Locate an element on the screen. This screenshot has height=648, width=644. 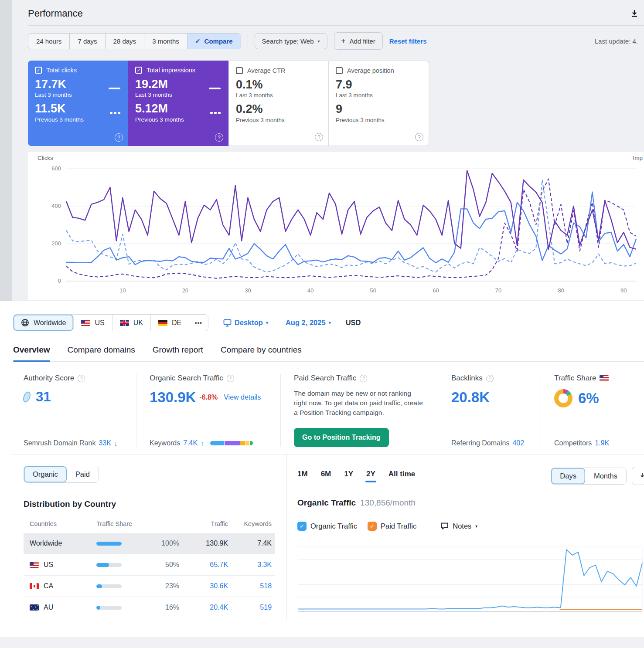
svg-text: 90 is located at coordinates (624, 290).